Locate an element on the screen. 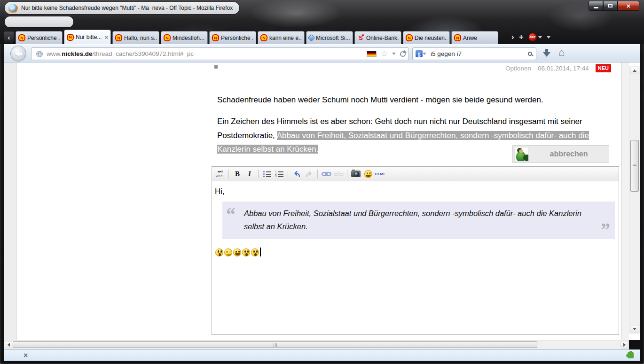 The height and width of the screenshot is (364, 644). window-title: Nur bitte keine Schadensfreude wegen "Mu… is located at coordinates (127, 8).